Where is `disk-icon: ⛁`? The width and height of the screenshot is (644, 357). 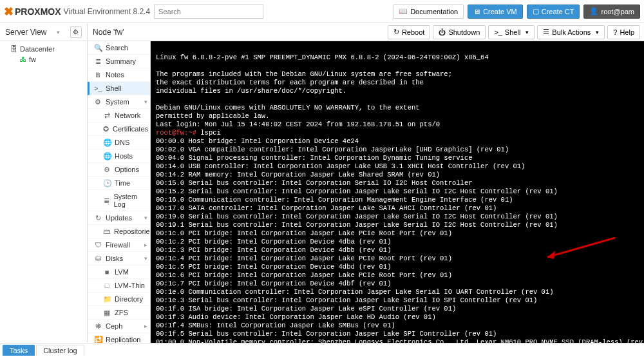 disk-icon: ⛁ is located at coordinates (98, 258).